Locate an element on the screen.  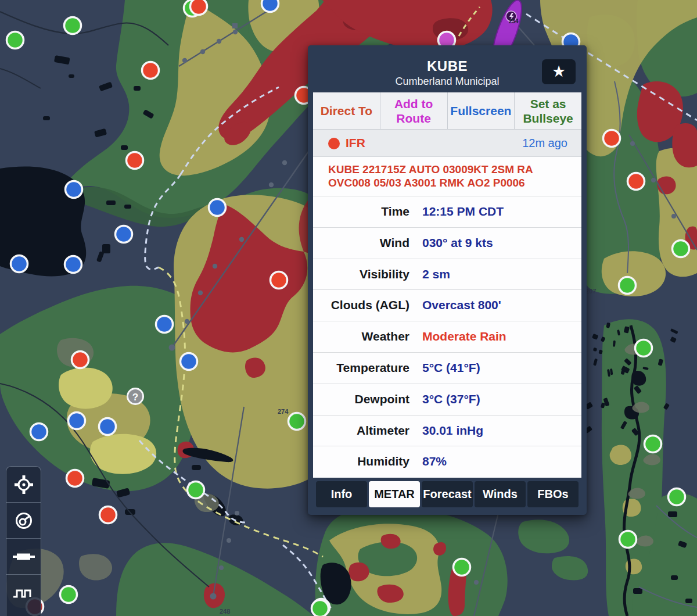
svg-text: 207 is located at coordinates (591, 291).